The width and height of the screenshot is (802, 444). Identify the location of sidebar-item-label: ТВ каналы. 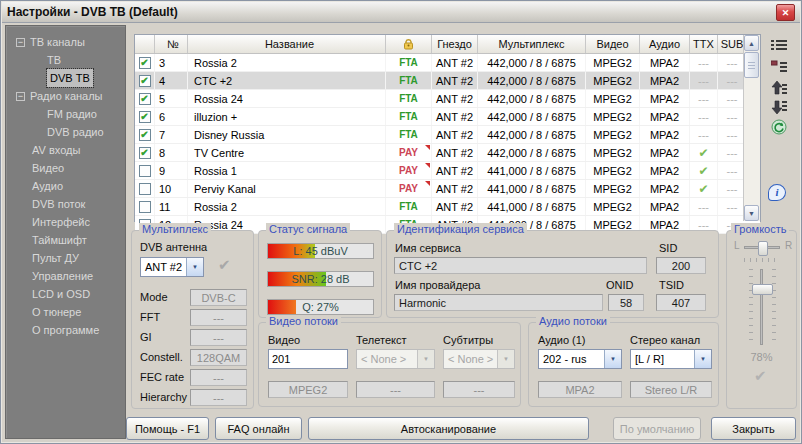
(58, 42).